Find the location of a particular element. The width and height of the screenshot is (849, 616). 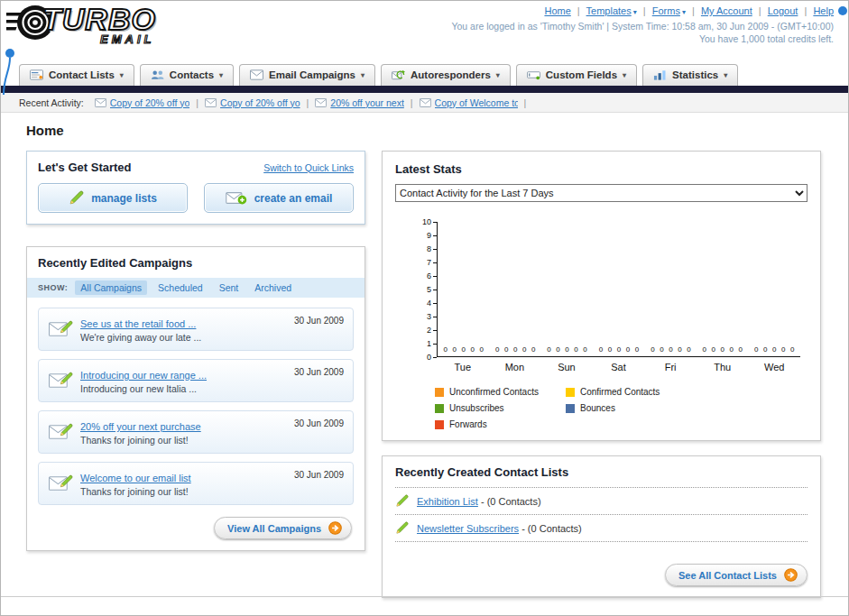

switch-quick-links-link: Switch to Quick Links is located at coordinates (309, 168).